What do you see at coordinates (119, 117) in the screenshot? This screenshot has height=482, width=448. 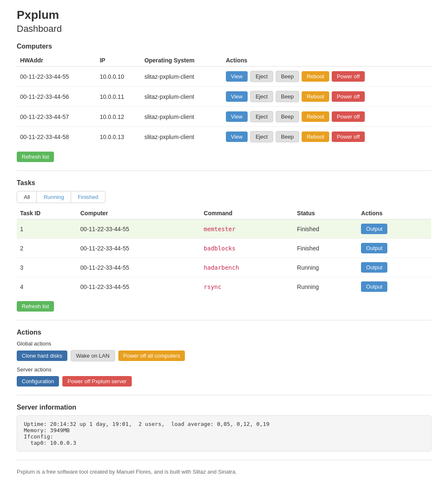 I see `ip-cell: 10.0.0.12` at bounding box center [119, 117].